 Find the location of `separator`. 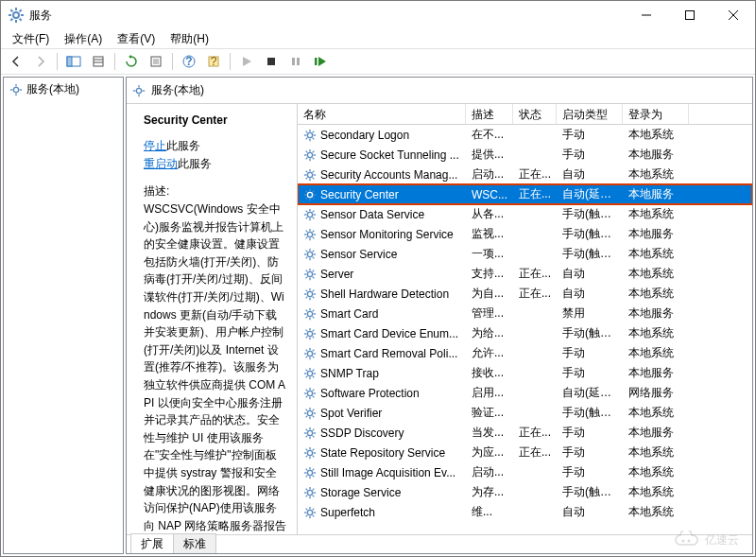

separator is located at coordinates (231, 61).